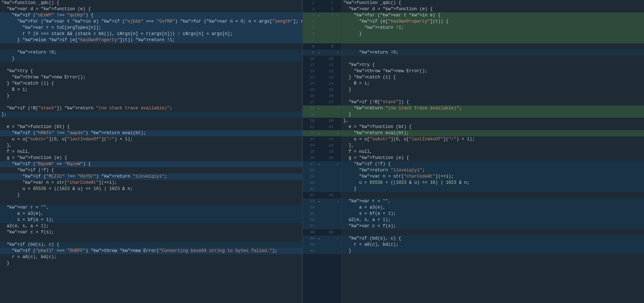  Describe the element at coordinates (322, 65) in the screenshot. I see `gutter-line: 1111` at that location.